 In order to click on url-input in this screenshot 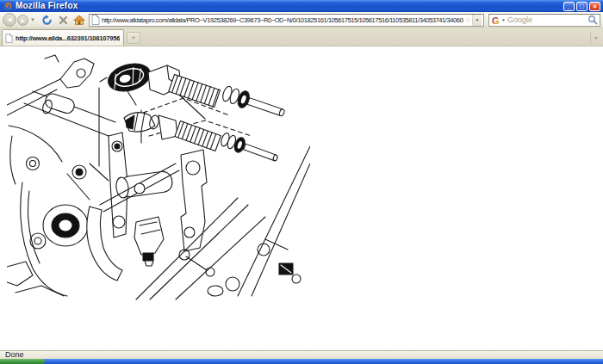, I will do `click(283, 21)`.